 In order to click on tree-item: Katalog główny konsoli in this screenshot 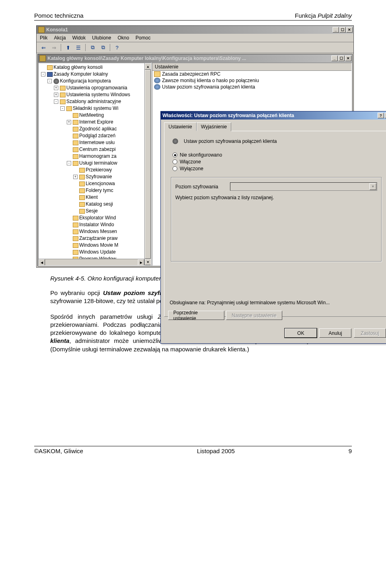, I will do `click(95, 68)`.